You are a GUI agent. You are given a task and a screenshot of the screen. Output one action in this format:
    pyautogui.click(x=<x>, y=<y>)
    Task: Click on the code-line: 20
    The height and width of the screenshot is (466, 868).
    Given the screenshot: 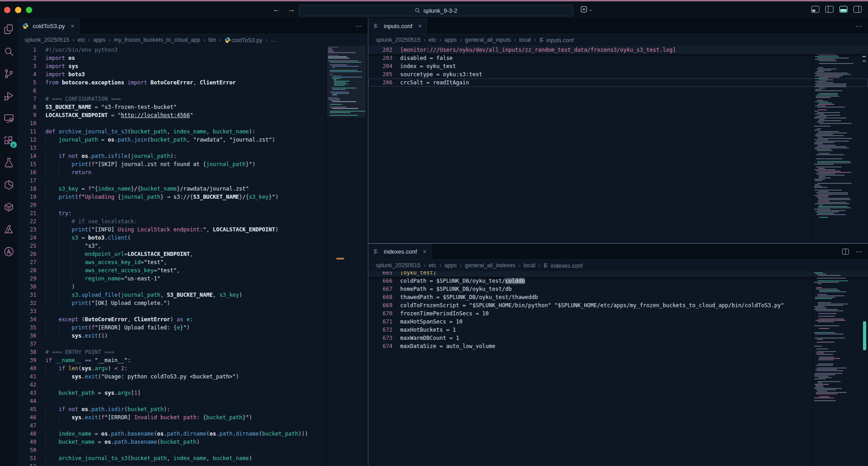 What is the action you would take?
    pyautogui.click(x=193, y=205)
    